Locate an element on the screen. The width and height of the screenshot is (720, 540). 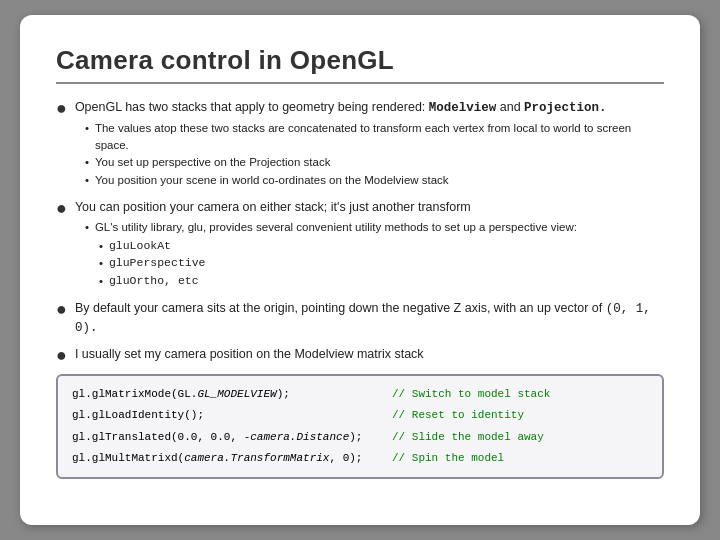
bullet-2-text: You can position your camera on either s… is located at coordinates (370, 244).